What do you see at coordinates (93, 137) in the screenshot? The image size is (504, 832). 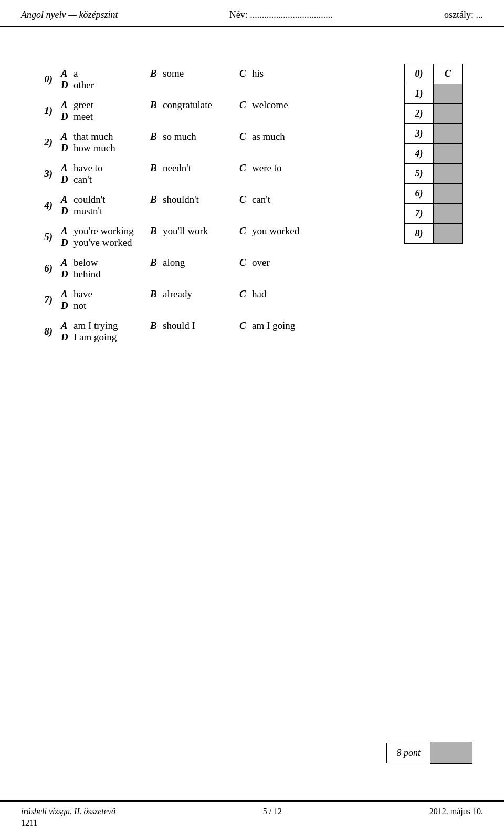 I see `option-text: that much` at bounding box center [93, 137].